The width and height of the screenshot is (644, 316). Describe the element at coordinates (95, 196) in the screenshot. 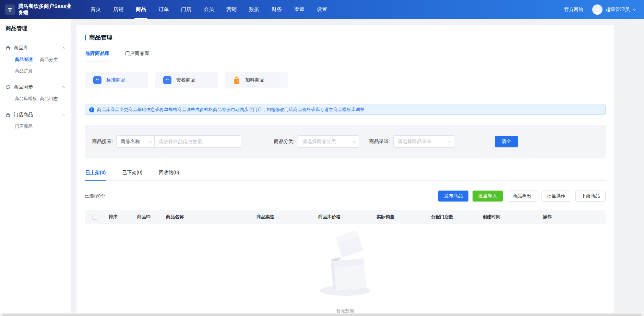

I see `selected-count-text: 已选择0个` at that location.